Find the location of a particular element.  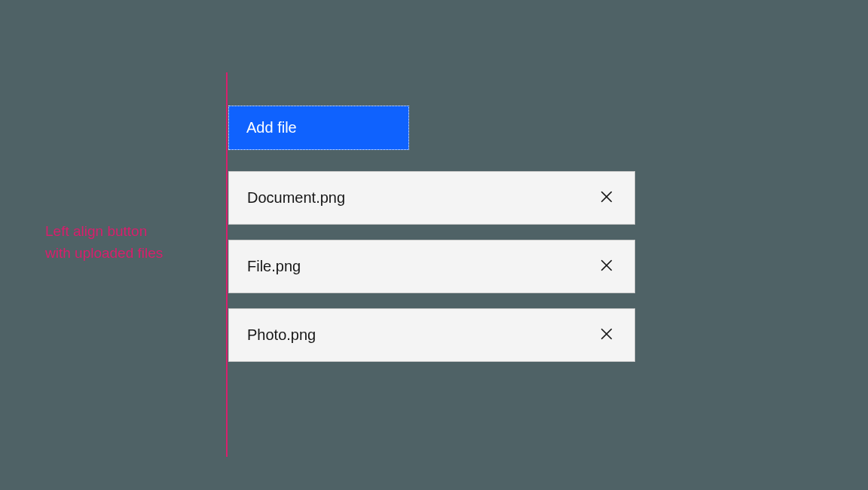

file-item: Photo.png is located at coordinates (432, 335).